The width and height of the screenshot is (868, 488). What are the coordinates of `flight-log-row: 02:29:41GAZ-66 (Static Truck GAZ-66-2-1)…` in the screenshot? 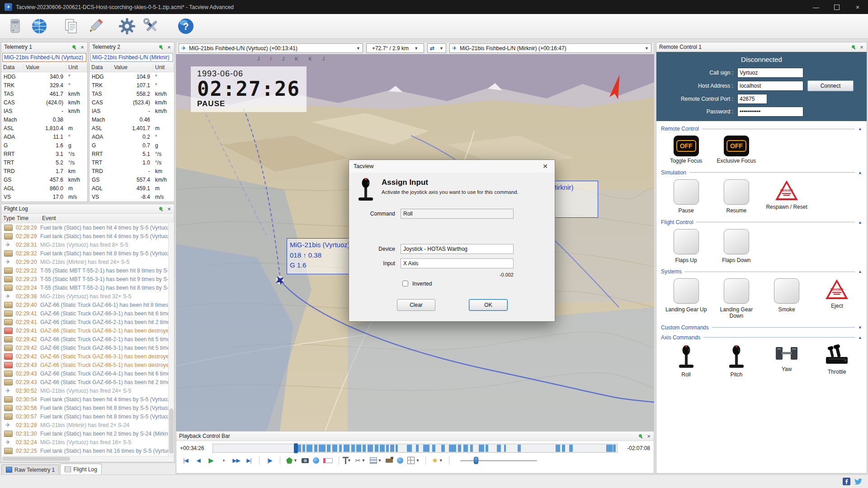 It's located at (88, 322).